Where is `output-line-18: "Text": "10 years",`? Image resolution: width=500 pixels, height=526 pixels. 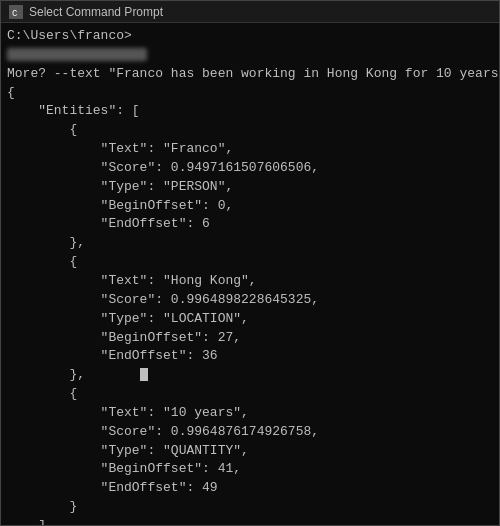
output-line-18: "Text": "10 years", is located at coordinates (128, 412).